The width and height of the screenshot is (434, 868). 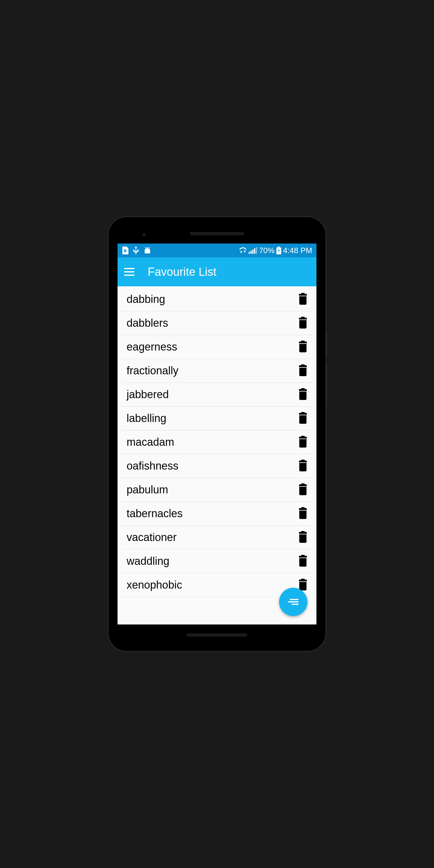 I want to click on word-label: pabulum, so click(x=148, y=490).